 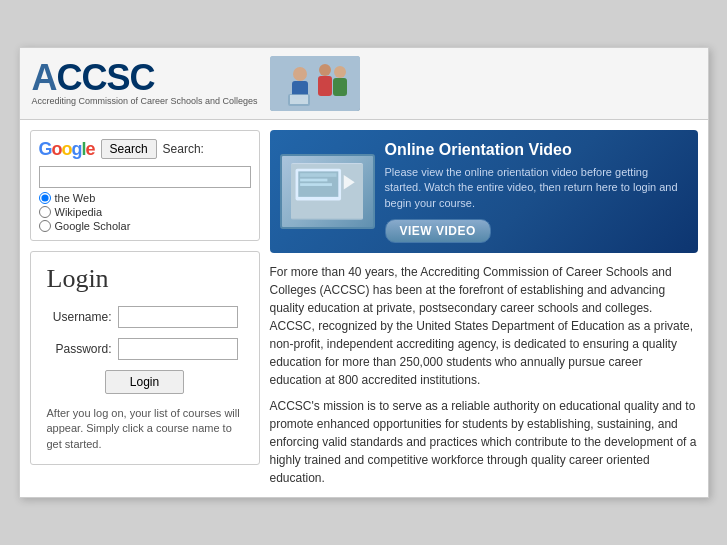 I want to click on video-description: Please view the online orientation video…, so click(x=536, y=188).